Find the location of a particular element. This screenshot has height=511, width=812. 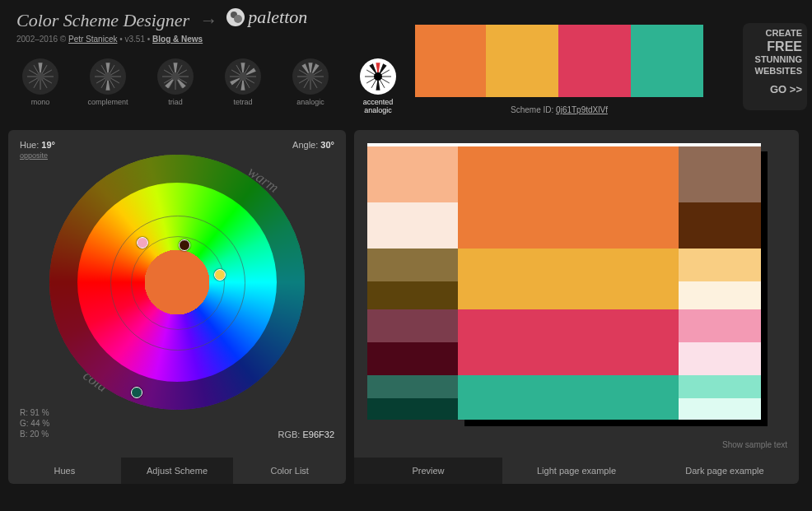

title-text: Color Scheme Designer is located at coordinates (103, 20).